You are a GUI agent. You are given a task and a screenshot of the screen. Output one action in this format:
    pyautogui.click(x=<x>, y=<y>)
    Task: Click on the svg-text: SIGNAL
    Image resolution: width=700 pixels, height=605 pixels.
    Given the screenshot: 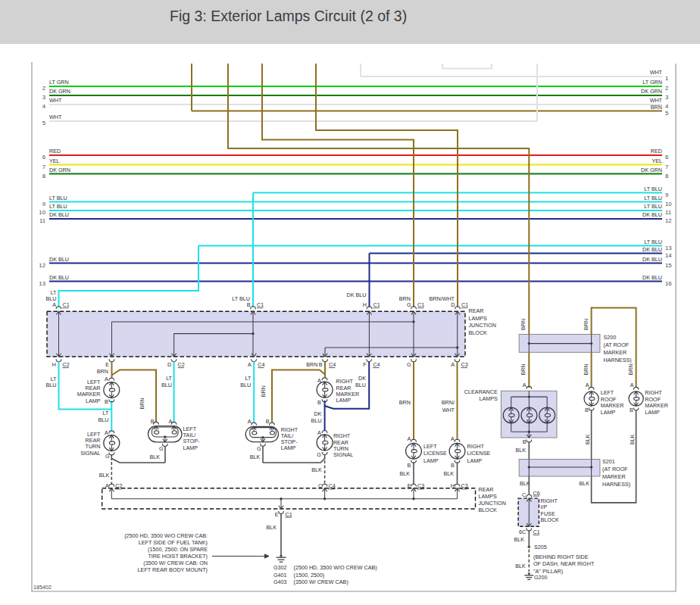 What is the action you would take?
    pyautogui.click(x=90, y=453)
    